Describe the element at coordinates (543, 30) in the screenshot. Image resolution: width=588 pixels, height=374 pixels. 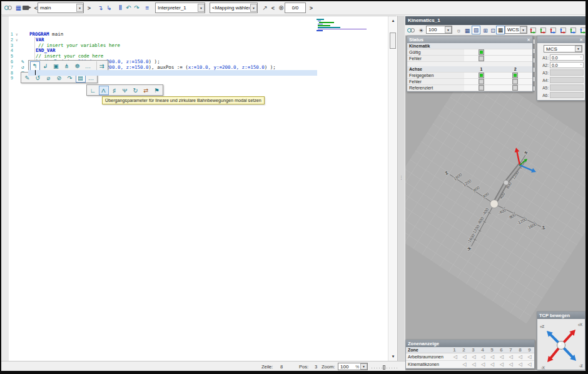
I see `view-yx` at that location.